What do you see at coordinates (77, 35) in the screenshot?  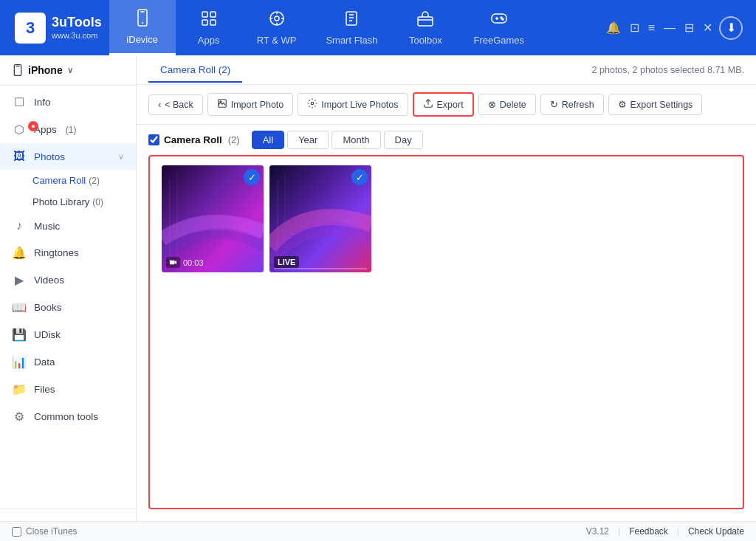 I see `app-url: www.3u.com` at bounding box center [77, 35].